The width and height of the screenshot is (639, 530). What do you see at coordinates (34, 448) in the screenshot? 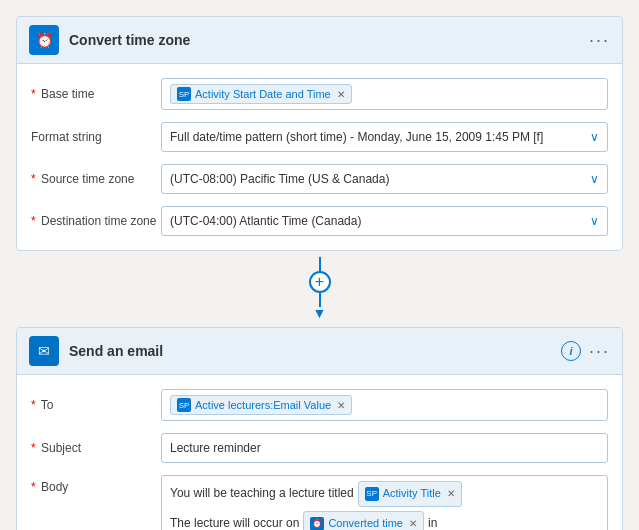
I see `subject-required: *` at bounding box center [34, 448].